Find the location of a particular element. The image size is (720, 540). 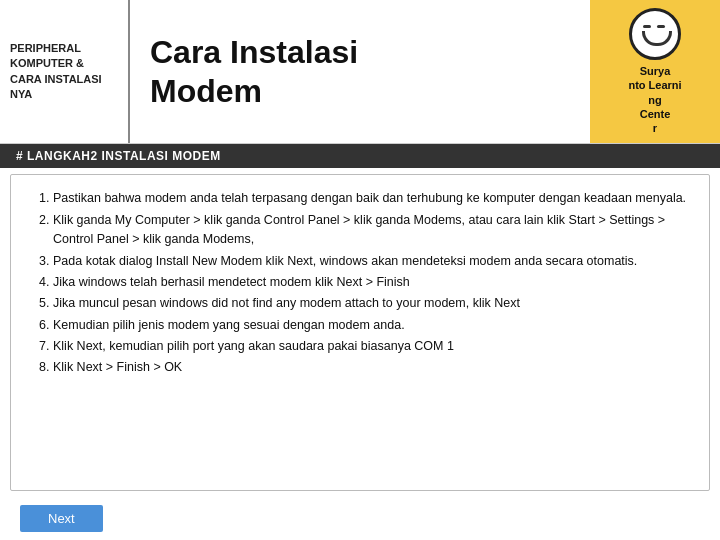

section-label: # LANGKAH2 INSTALASI MODEM is located at coordinates (118, 156).